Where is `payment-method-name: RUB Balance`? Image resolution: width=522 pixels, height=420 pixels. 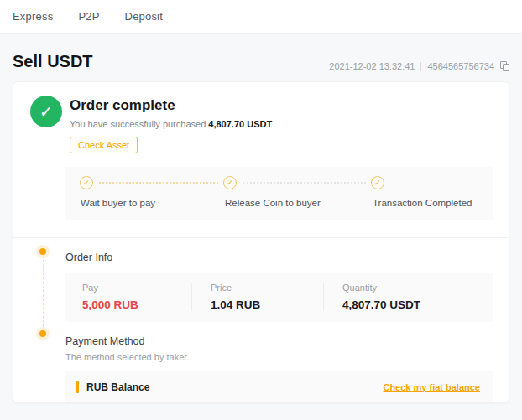 payment-method-name: RUB Balance is located at coordinates (117, 387).